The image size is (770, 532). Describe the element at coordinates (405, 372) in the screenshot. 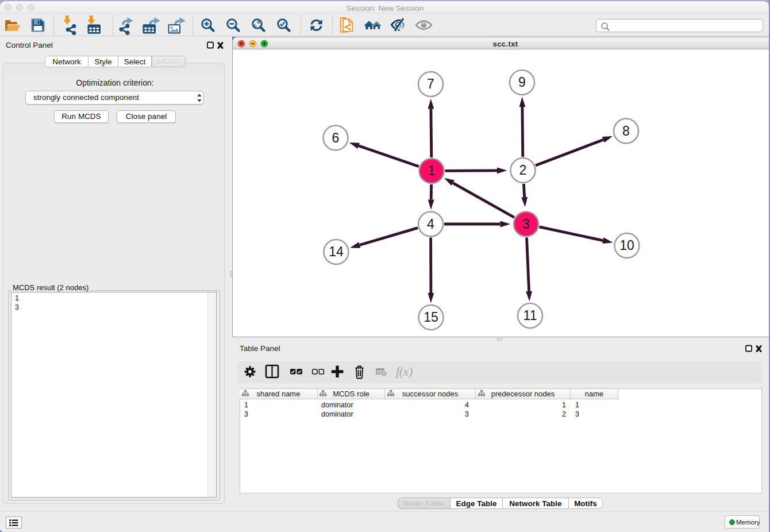

I see `svg-text: f(x)` at that location.